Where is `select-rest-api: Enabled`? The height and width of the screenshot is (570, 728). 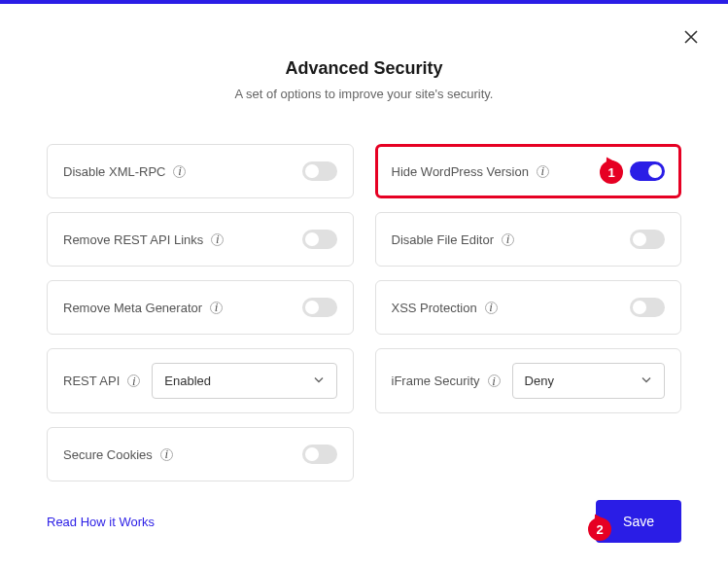 select-rest-api: Enabled is located at coordinates (244, 381).